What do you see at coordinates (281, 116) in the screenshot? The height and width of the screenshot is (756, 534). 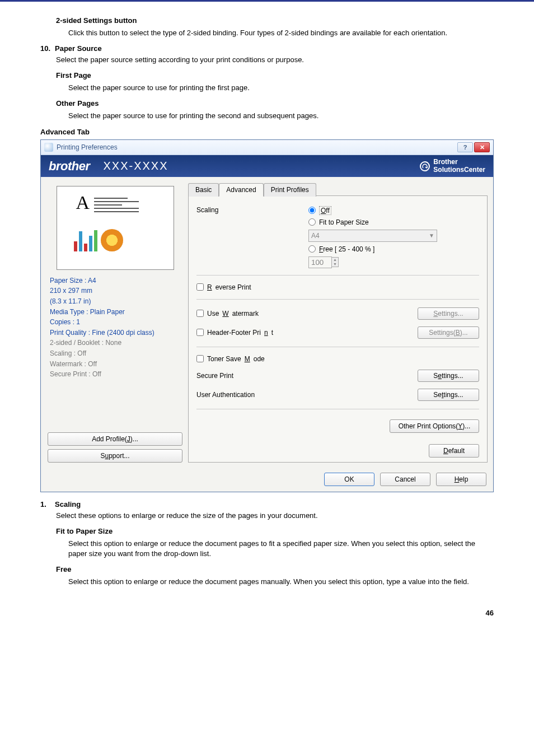 I see `other-pages-body: Select the paper source to use for print…` at bounding box center [281, 116].